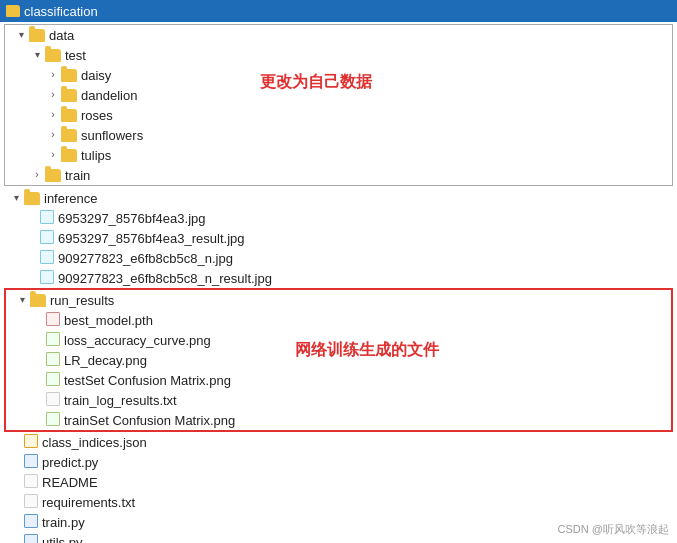 The height and width of the screenshot is (543, 677). What do you see at coordinates (338, 462) in the screenshot?
I see `tree-item-predict: predict.py` at bounding box center [338, 462].